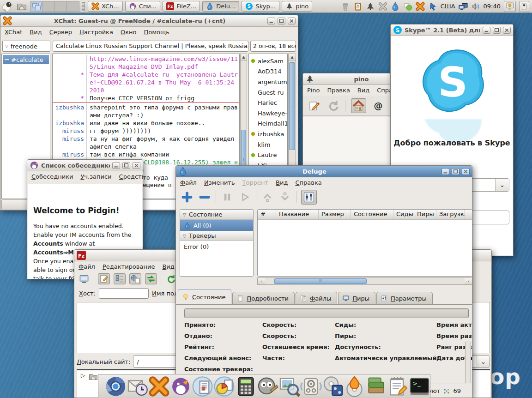  I want to click on calculate-menu-icon, so click(7, 6).